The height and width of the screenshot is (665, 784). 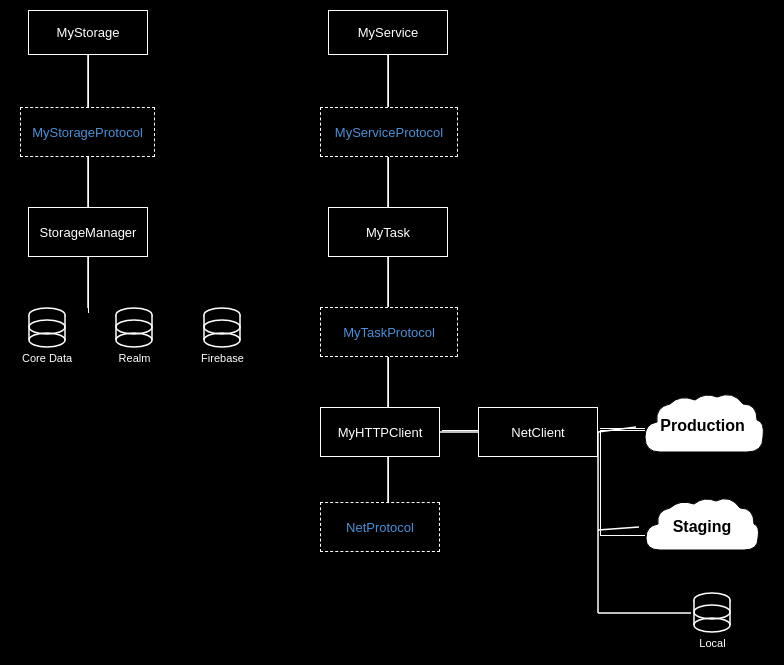 What do you see at coordinates (389, 332) in the screenshot?
I see `my-task-protocol-box: MyTaskProtocol` at bounding box center [389, 332].